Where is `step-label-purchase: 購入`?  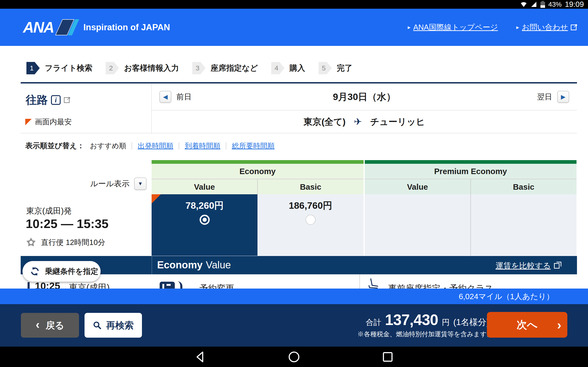
step-label-purchase: 購入 is located at coordinates (297, 68).